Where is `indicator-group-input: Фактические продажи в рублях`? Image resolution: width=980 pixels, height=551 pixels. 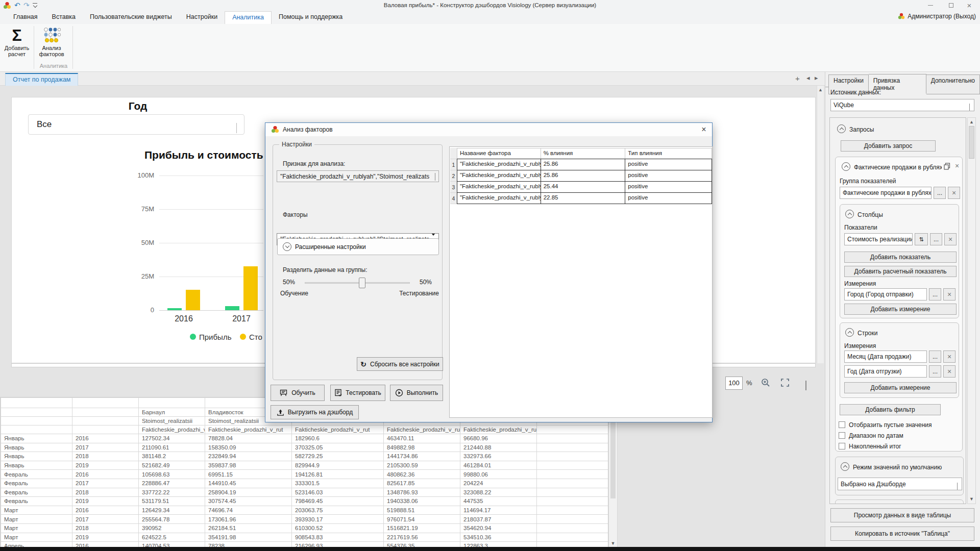 indicator-group-input: Фактические продажи в рублях is located at coordinates (886, 193).